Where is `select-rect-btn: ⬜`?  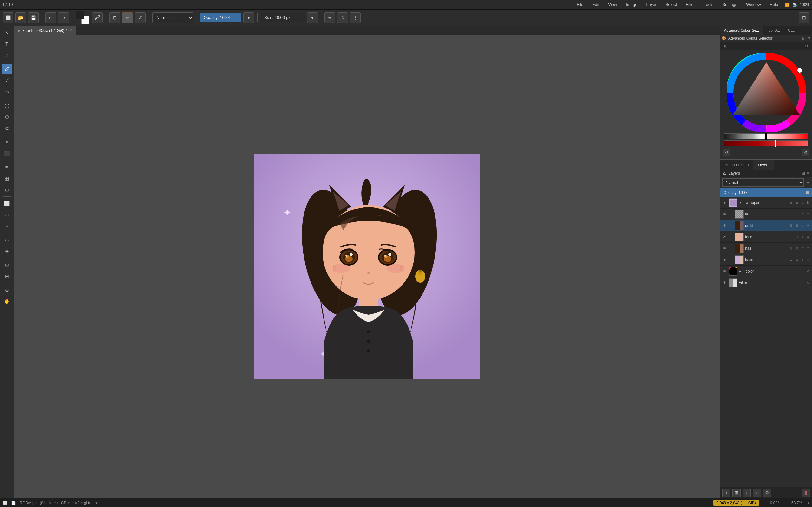
select-rect-btn: ⬜ is located at coordinates (7, 204).